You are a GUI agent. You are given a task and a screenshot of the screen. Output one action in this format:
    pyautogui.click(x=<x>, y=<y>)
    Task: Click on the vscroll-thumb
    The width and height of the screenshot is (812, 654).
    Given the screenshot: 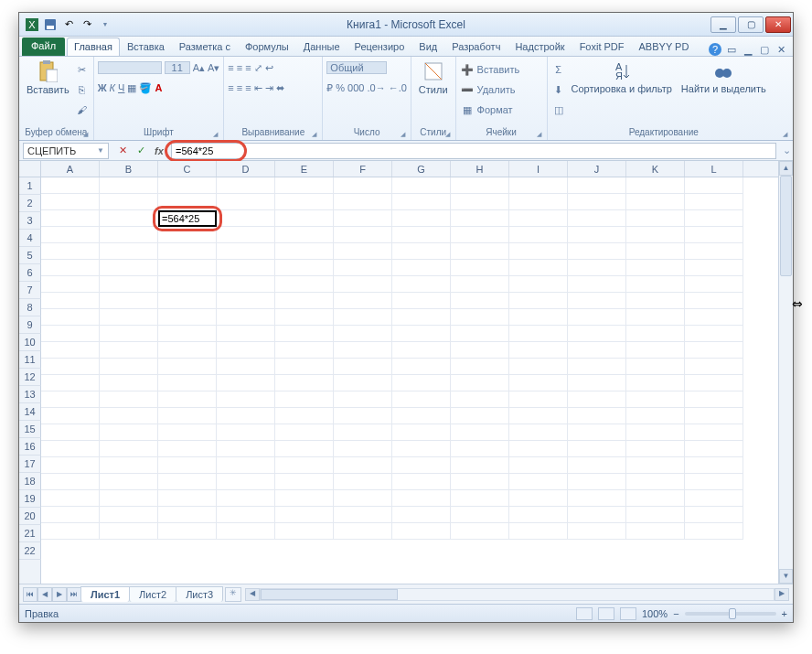 What is the action you would take?
    pyautogui.click(x=786, y=226)
    